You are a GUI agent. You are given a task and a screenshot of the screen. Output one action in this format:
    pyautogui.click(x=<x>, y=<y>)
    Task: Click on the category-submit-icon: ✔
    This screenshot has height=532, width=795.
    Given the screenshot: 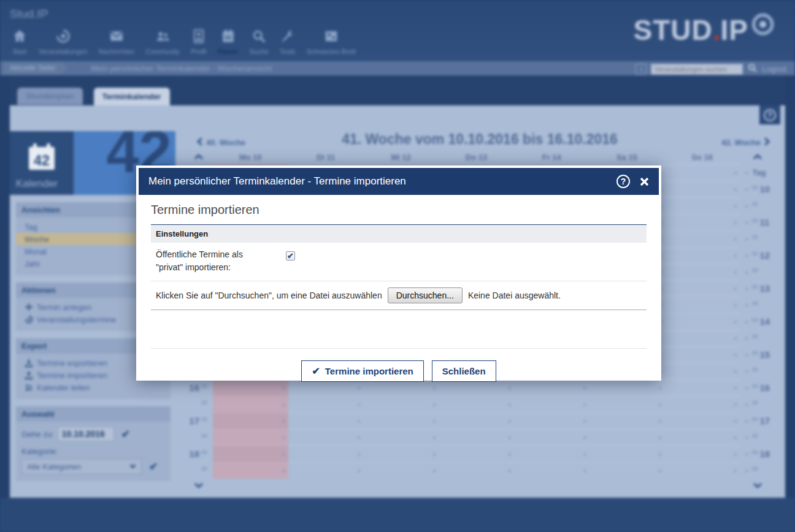 What is the action you would take?
    pyautogui.click(x=153, y=467)
    